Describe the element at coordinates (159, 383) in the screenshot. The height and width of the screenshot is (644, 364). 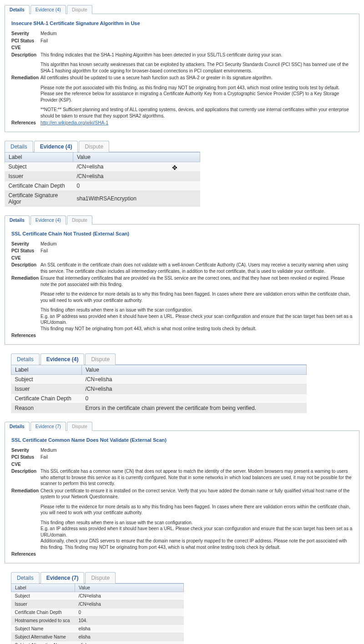
I see `evidence-panel-2: Details Evidence (4) Dispute Label Value…` at that location.